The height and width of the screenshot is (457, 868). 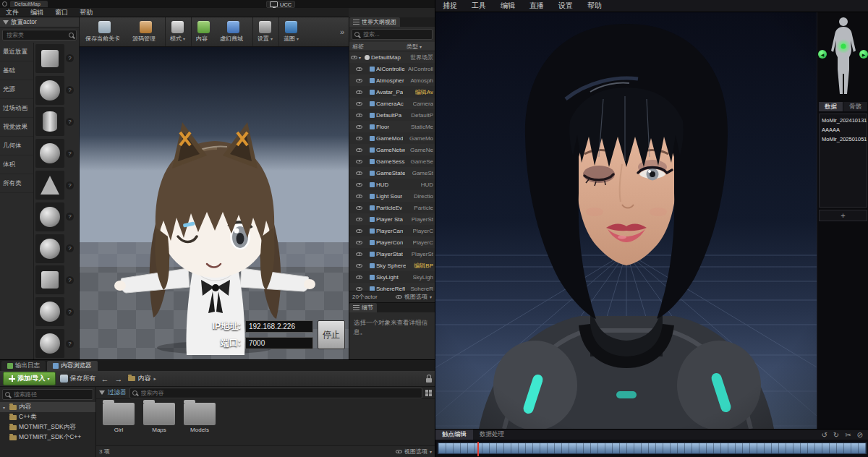 What do you see at coordinates (265, 32) in the screenshot?
I see `toolbar-button: 设置 ▾` at bounding box center [265, 32].